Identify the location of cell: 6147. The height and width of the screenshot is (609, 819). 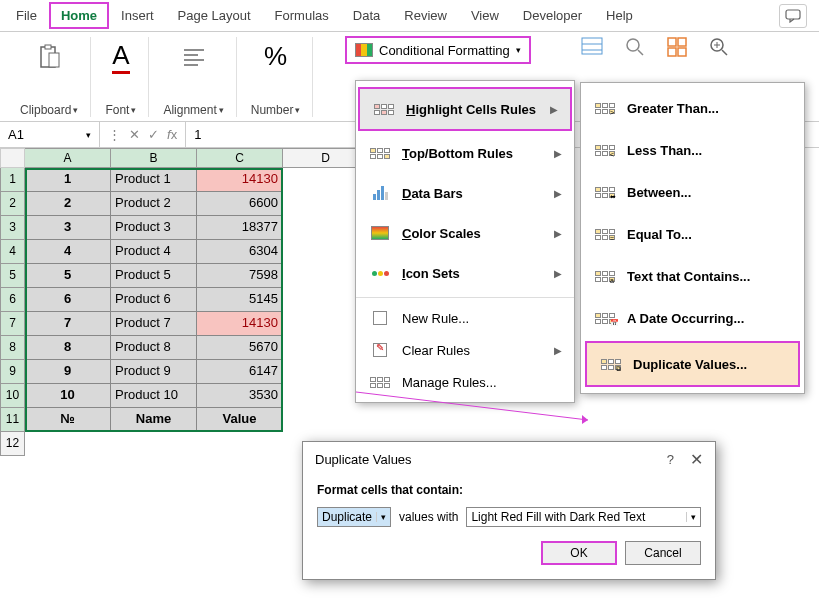
(240, 372).